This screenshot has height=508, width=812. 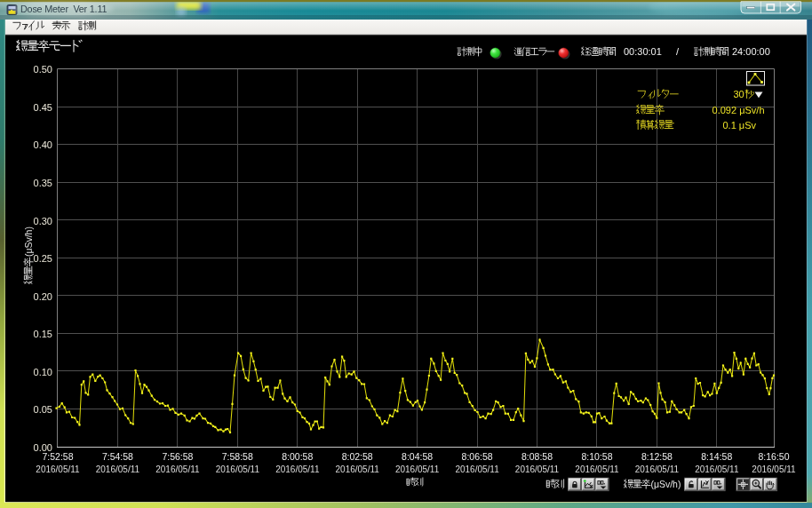 What do you see at coordinates (43, 334) in the screenshot?
I see `svg-text: 0.15` at bounding box center [43, 334].